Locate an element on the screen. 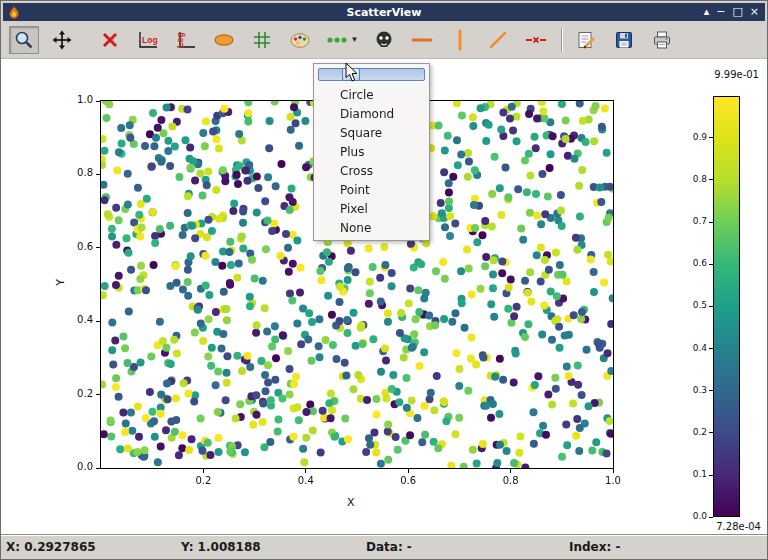 The image size is (768, 560). clear-button is located at coordinates (110, 40).